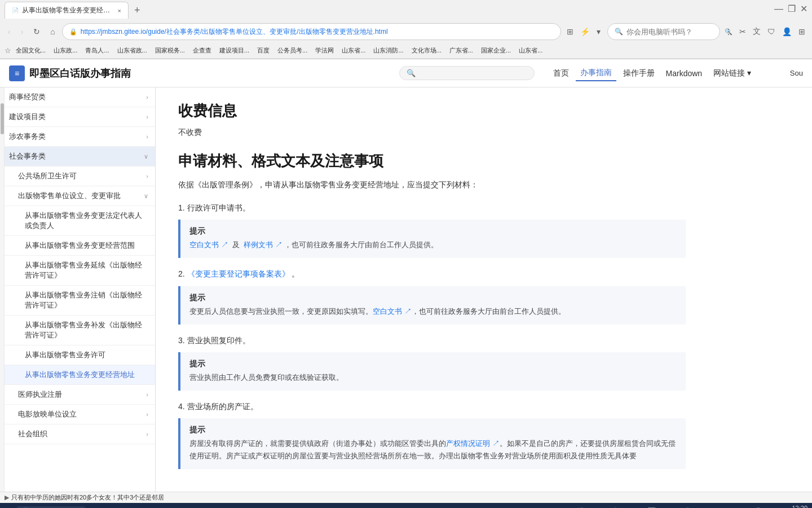  What do you see at coordinates (235, 51) in the screenshot?
I see `bookmark-item: 建设项目...` at bounding box center [235, 51].